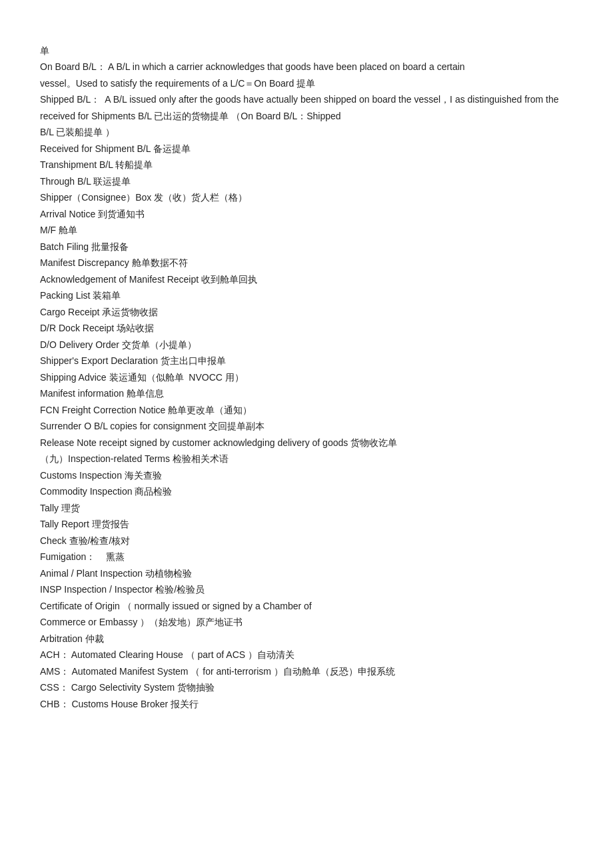  I want to click on content-line-15: Cargo Receipt 承运货物收据, so click(306, 312).